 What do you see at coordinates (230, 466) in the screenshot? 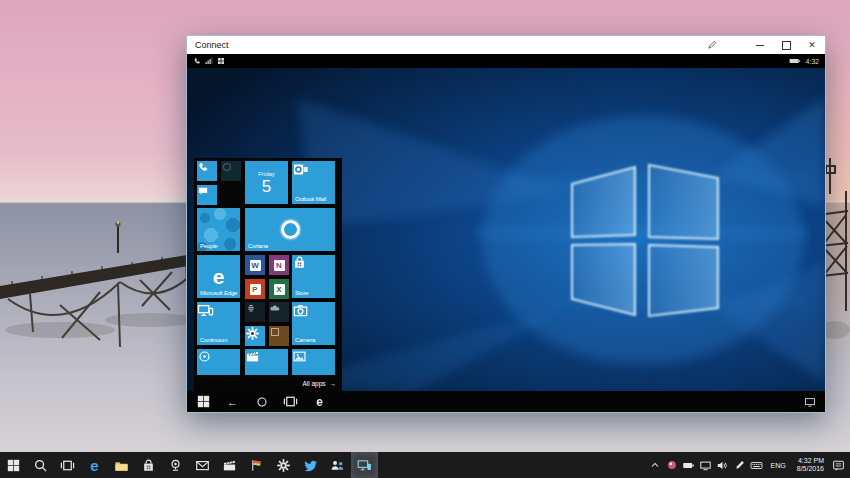
I see `clapper-icon` at bounding box center [230, 466].